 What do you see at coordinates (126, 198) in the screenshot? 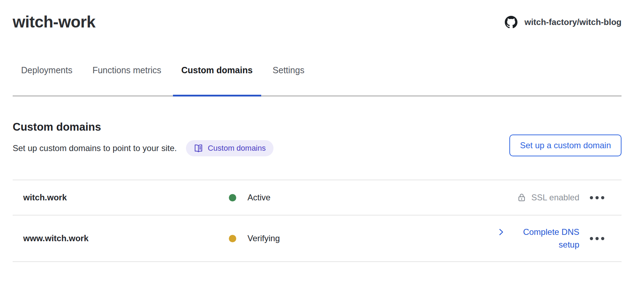
I see `domain-name: witch.work` at bounding box center [126, 198].